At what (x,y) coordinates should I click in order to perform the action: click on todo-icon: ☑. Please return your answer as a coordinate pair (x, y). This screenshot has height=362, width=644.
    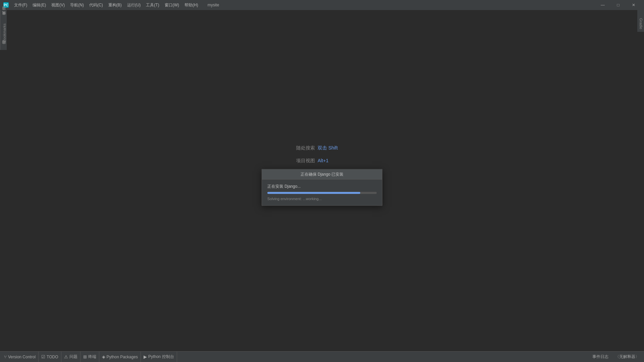
    Looking at the image, I should click on (43, 357).